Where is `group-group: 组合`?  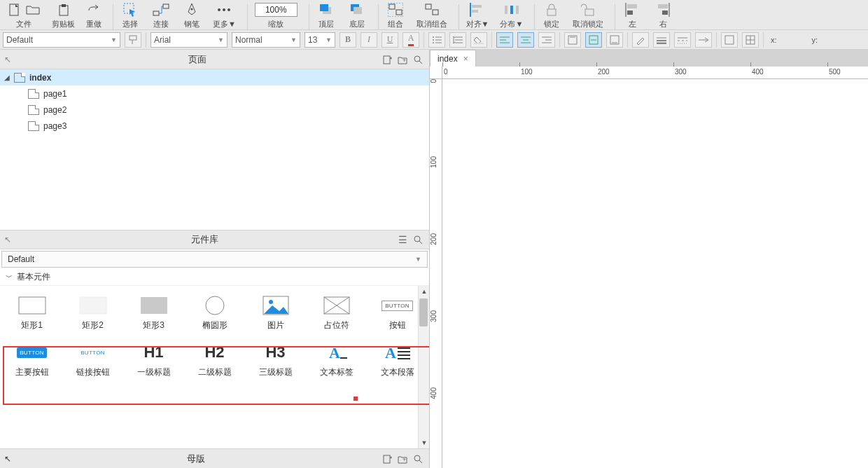
group-group: 组合 is located at coordinates (396, 15).